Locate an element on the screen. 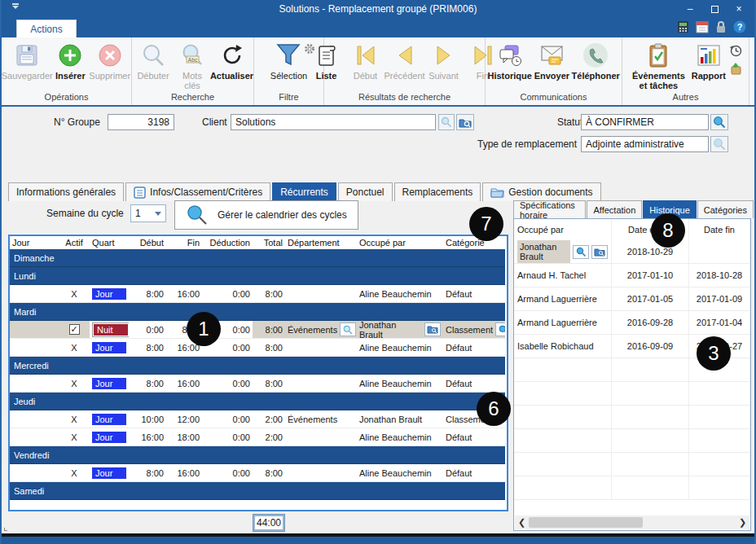 The width and height of the screenshot is (756, 544). refresh-icon is located at coordinates (232, 55).